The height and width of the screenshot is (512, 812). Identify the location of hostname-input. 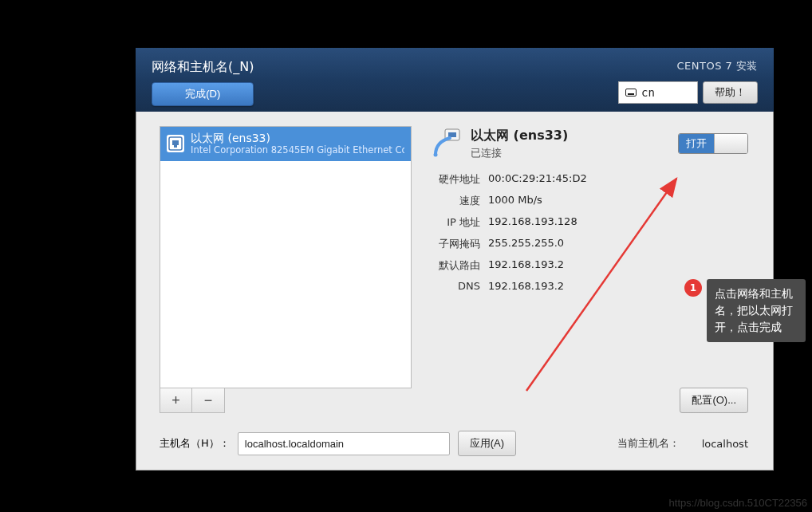
(344, 443).